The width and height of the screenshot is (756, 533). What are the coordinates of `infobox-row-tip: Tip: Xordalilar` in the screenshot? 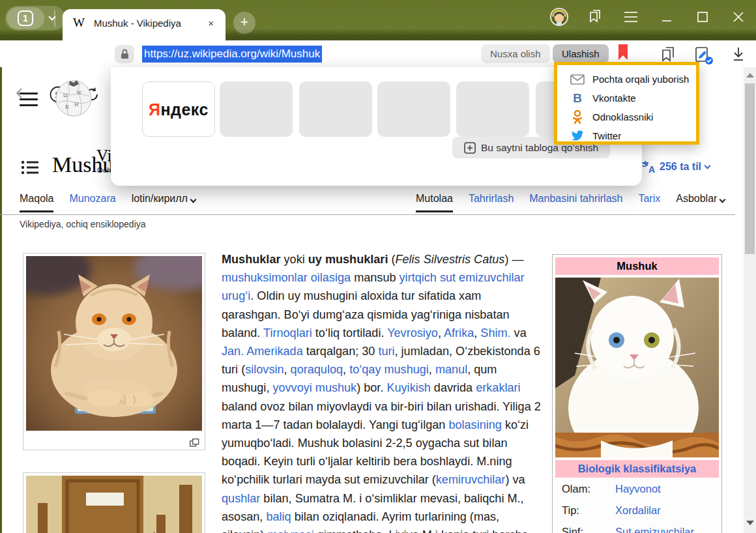 It's located at (637, 510).